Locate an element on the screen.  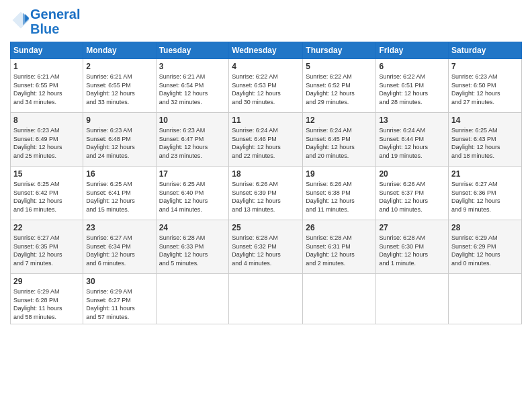
header: General Blue is located at coordinates (266, 21).